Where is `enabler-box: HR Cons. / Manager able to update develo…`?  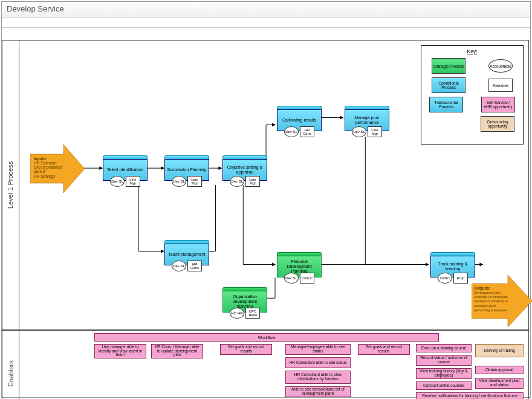 enabler-box: HR Cons. / Manager able to update develo… is located at coordinates (177, 351).